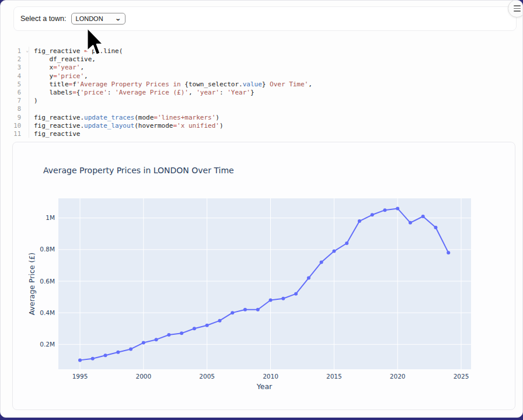  What do you see at coordinates (16, 67) in the screenshot?
I see `line-number: 3` at bounding box center [16, 67].